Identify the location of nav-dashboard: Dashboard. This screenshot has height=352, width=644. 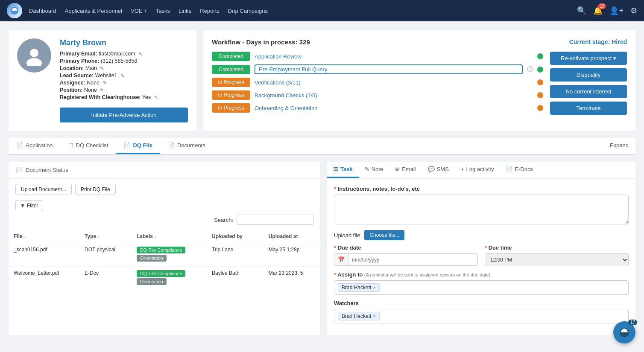
(43, 11).